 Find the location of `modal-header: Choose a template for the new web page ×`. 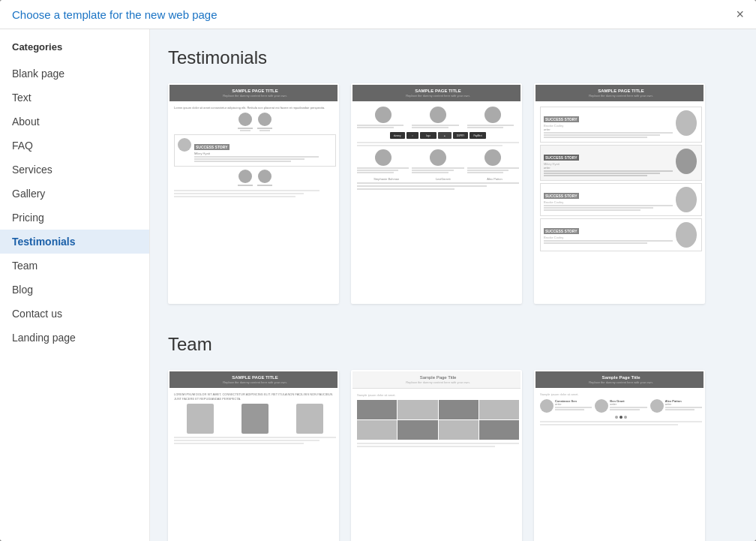

modal-header: Choose a template for the new web page × is located at coordinates (378, 15).